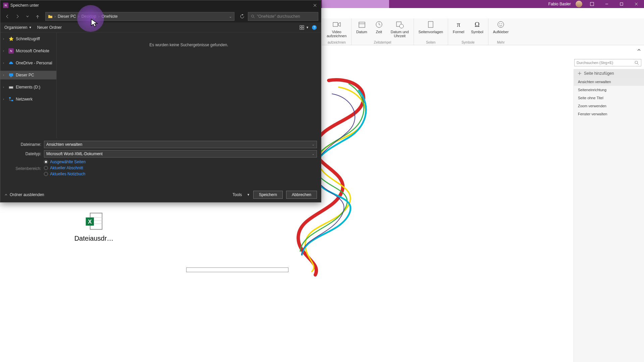  What do you see at coordinates (28, 99) in the screenshot?
I see `tree-network: ›Netzwerk` at bounding box center [28, 99].